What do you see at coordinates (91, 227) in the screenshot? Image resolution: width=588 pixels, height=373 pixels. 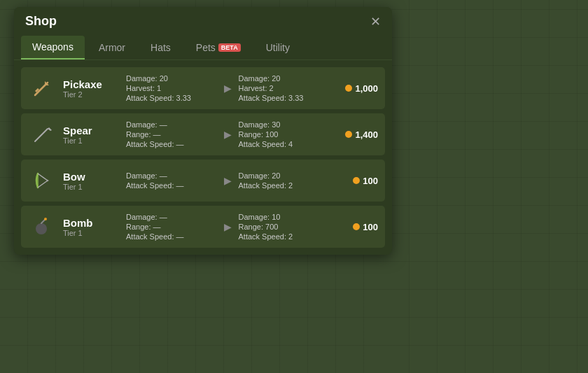 I see `bomb-name-block: Bomb Tier 1` at bounding box center [91, 227].